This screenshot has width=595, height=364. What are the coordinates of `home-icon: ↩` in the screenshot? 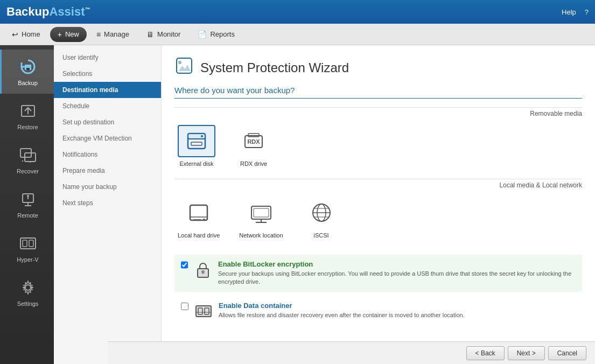 It's located at (15, 34).